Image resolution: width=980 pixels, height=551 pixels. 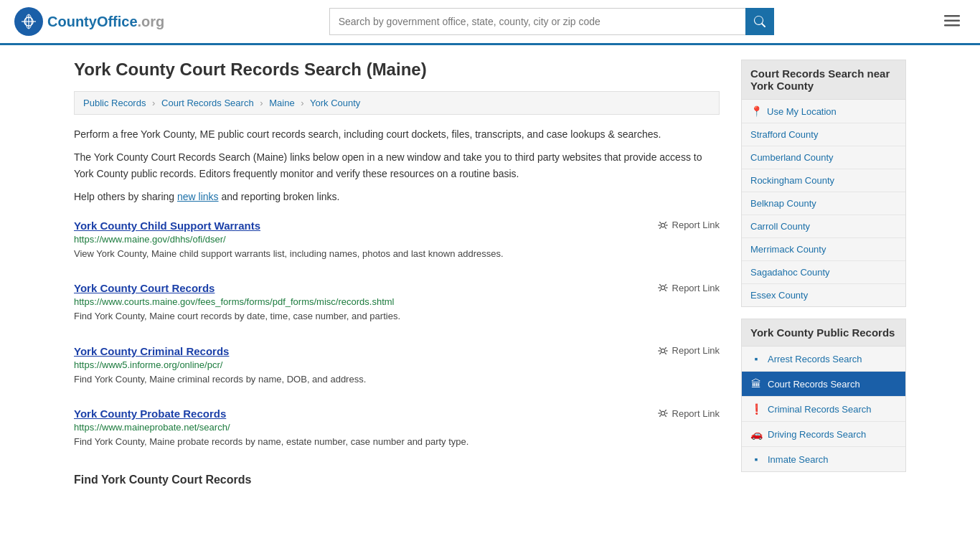 What do you see at coordinates (824, 135) in the screenshot?
I see `nearby-county-link: Strafford County` at bounding box center [824, 135].